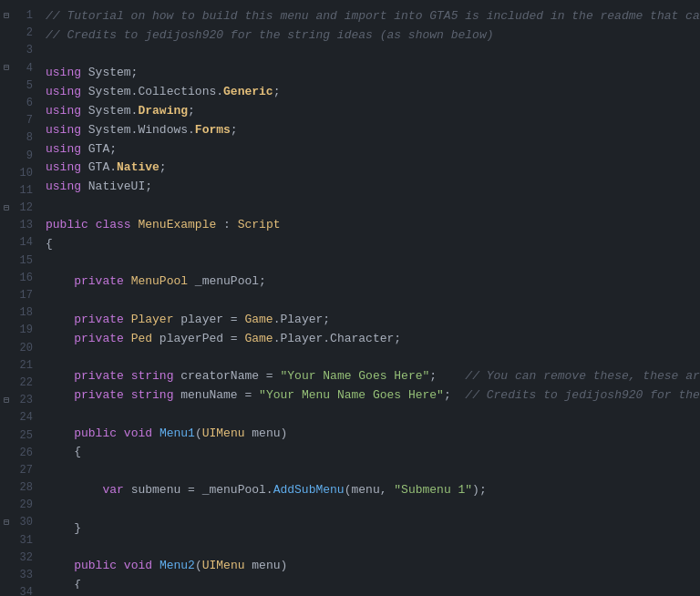 The image size is (700, 596). Describe the element at coordinates (373, 283) in the screenshot. I see `code-line: private MenuPool _menuPool;` at that location.